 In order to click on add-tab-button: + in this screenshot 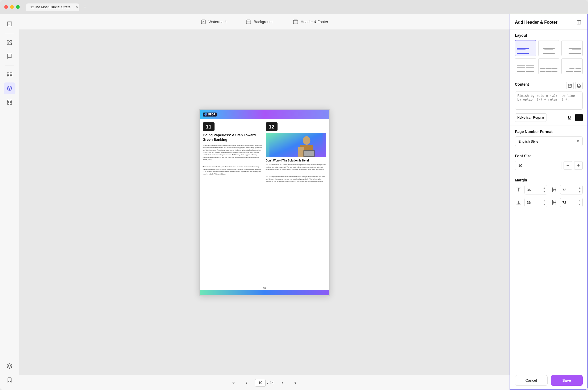, I will do `click(85, 7)`.